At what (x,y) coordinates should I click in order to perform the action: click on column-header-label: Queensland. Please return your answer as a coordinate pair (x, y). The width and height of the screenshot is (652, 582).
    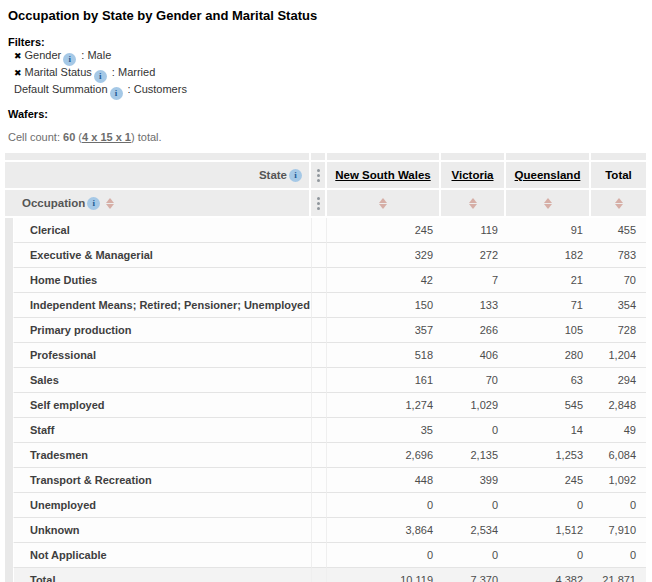
    Looking at the image, I should click on (548, 175).